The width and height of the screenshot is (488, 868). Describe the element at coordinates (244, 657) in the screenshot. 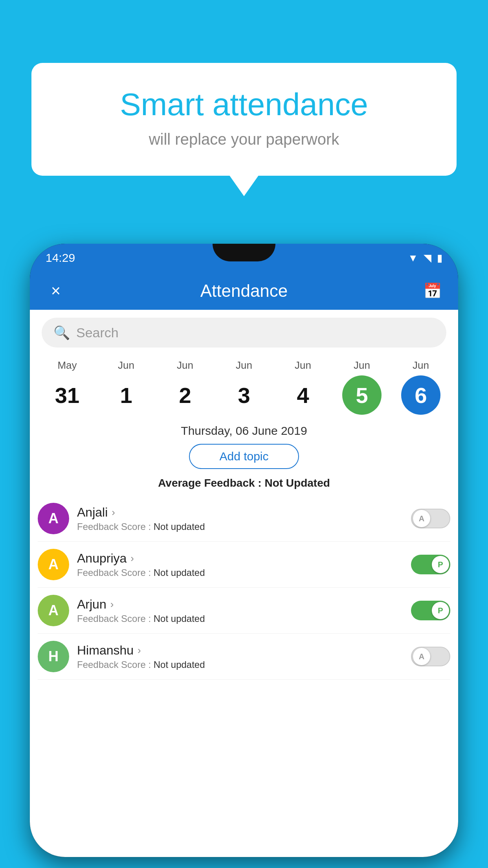

I see `student-row-himanshu: H Himanshu › Feedback Score : Not update…` at that location.